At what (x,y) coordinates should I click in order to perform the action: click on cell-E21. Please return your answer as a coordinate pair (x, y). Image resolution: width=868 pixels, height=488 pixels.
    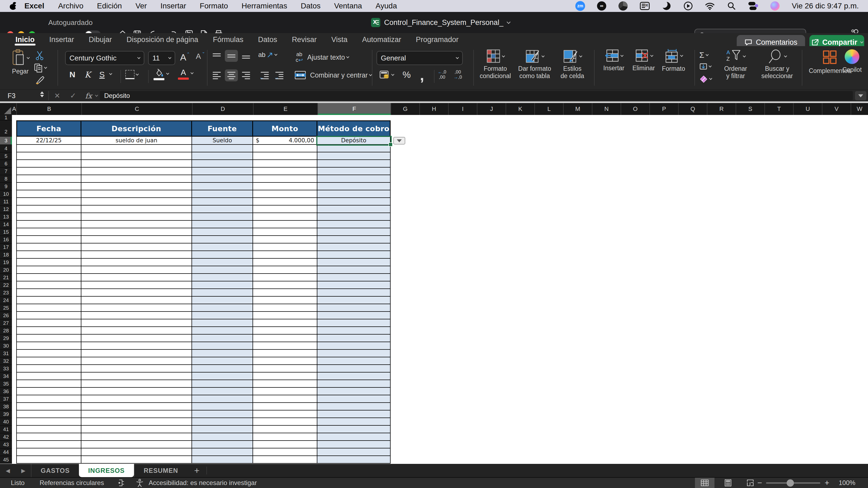
    Looking at the image, I should click on (285, 278).